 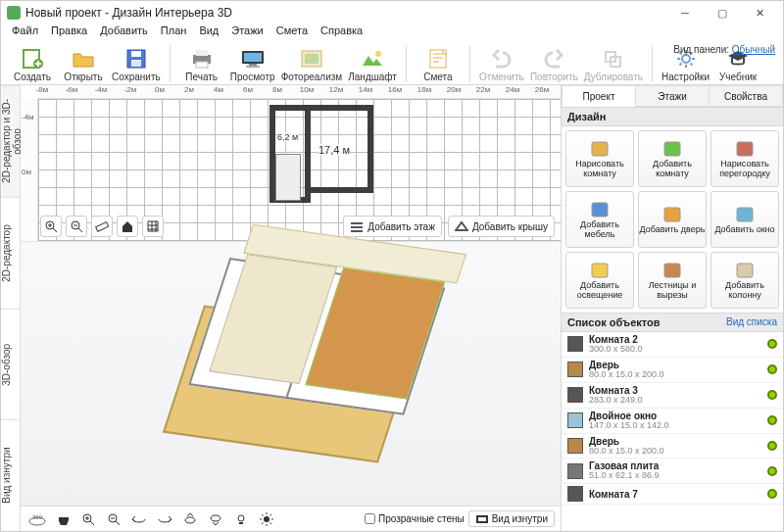 I want to click on menu-edit: Правка, so click(x=69, y=33).